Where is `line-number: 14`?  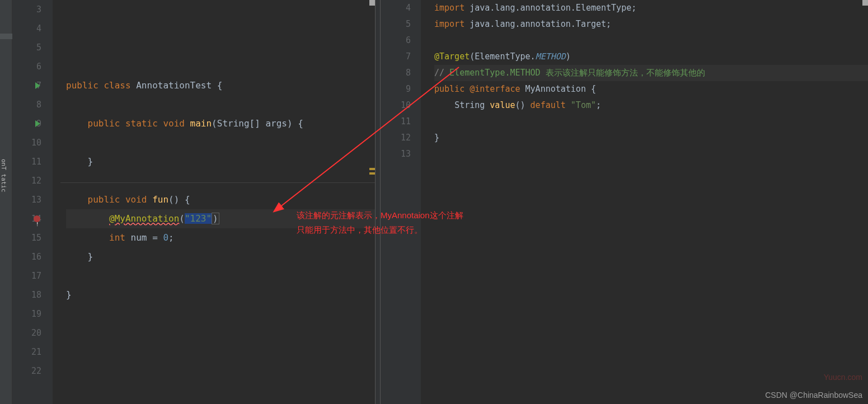 line-number: 14 is located at coordinates (27, 219).